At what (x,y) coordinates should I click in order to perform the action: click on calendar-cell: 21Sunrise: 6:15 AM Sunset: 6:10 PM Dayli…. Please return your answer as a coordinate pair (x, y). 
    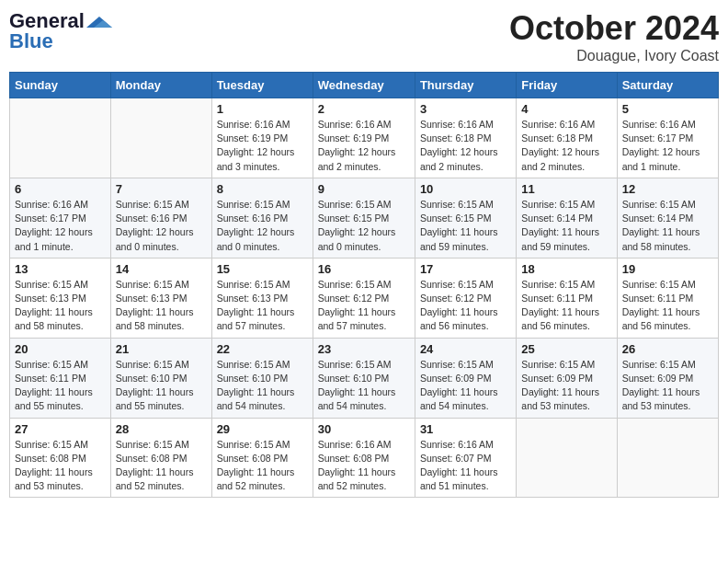
    Looking at the image, I should click on (161, 377).